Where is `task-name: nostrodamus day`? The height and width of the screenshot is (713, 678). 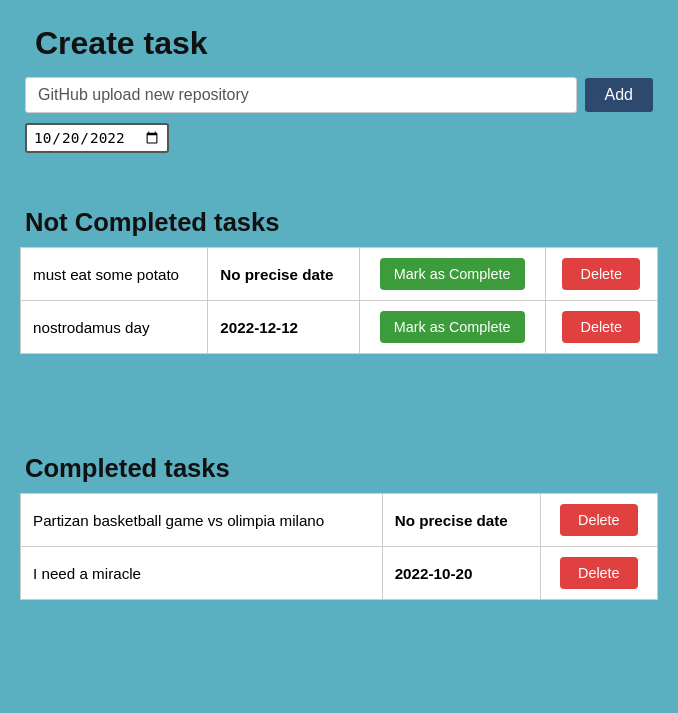 task-name: nostrodamus day is located at coordinates (114, 328).